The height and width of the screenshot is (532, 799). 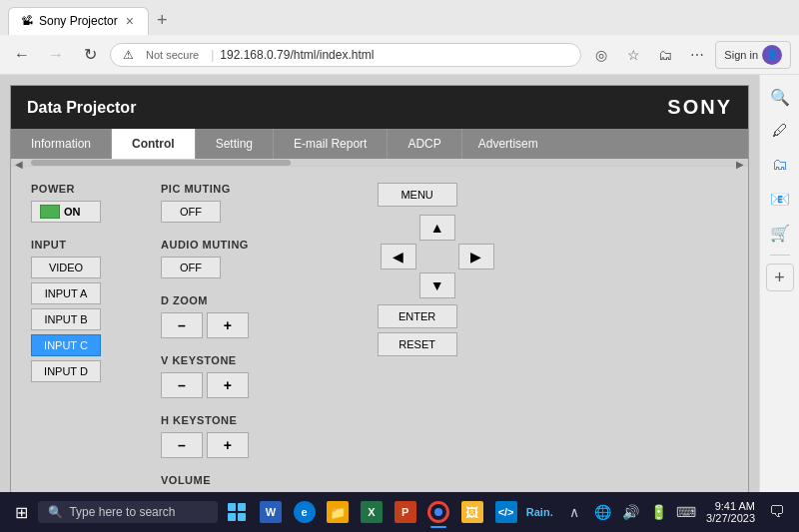 What do you see at coordinates (331, 144) in the screenshot?
I see `tab-email-report: E-mail Report` at bounding box center [331, 144].